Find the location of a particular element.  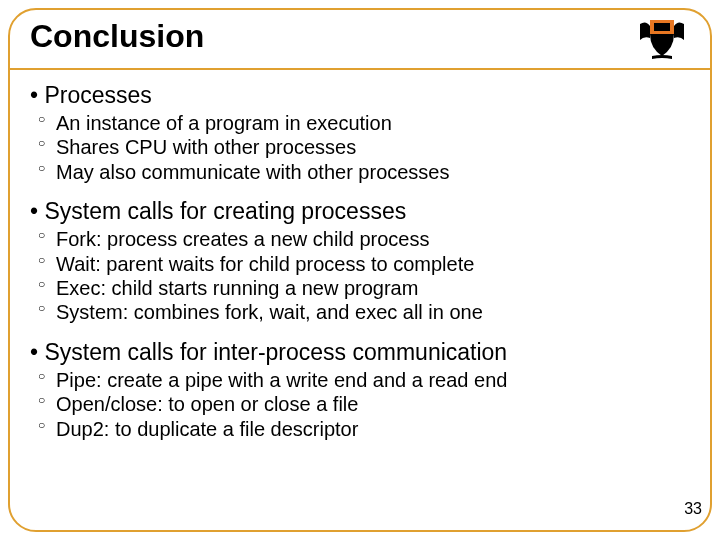

bullet-item: Wait: parent waits for child process to … is located at coordinates (360, 264).